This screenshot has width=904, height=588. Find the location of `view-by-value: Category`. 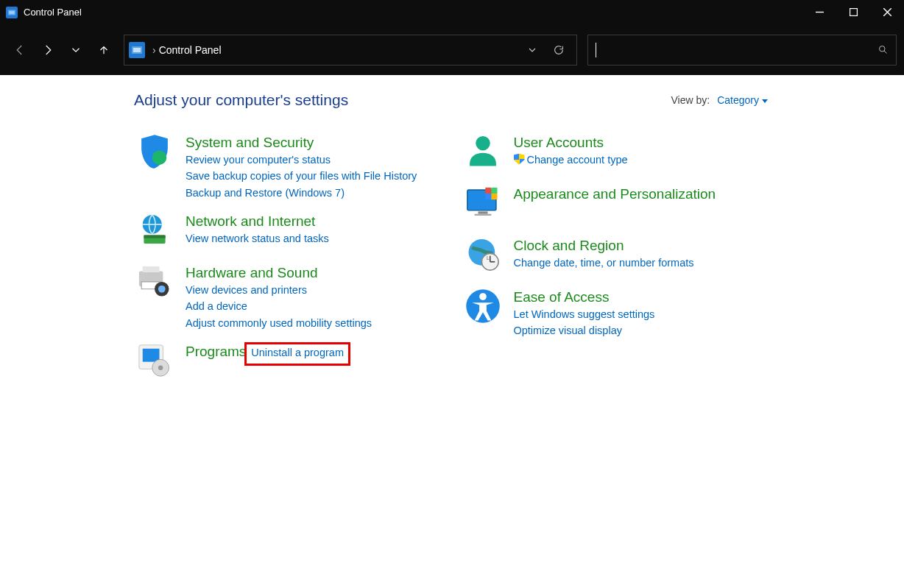

view-by-value: Category is located at coordinates (738, 100).